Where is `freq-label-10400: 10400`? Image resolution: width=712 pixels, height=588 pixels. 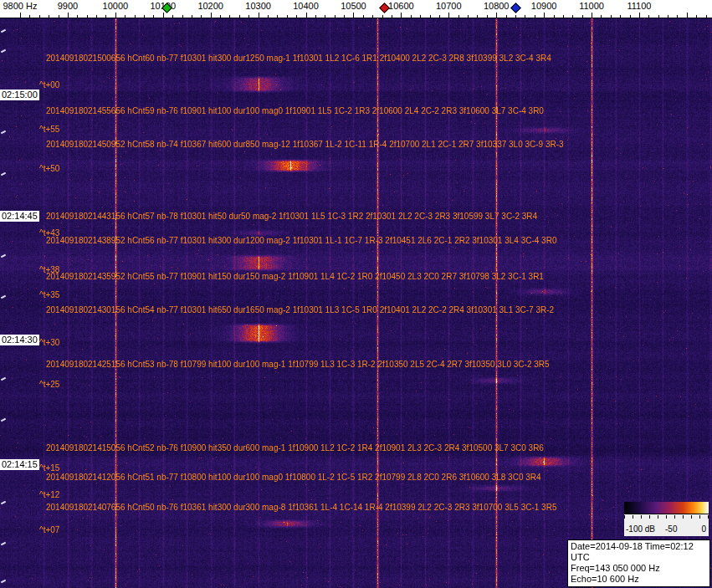 freq-label-10400: 10400 is located at coordinates (306, 6).